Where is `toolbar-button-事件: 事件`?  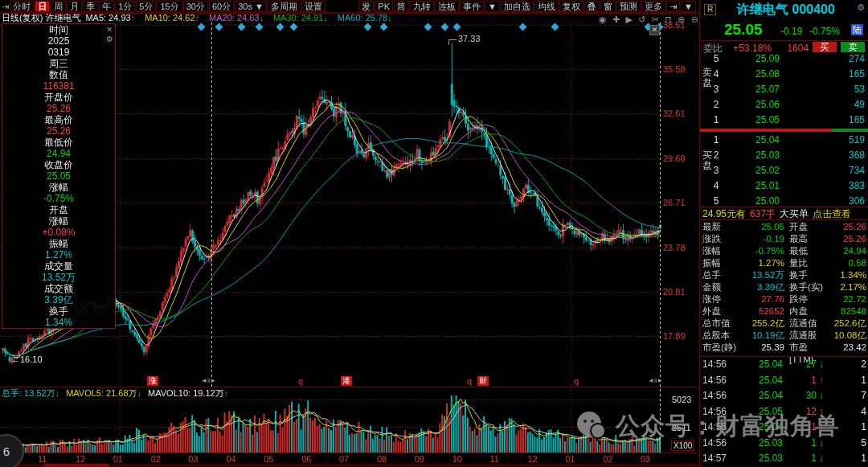 toolbar-button-事件: 事件 is located at coordinates (472, 6).